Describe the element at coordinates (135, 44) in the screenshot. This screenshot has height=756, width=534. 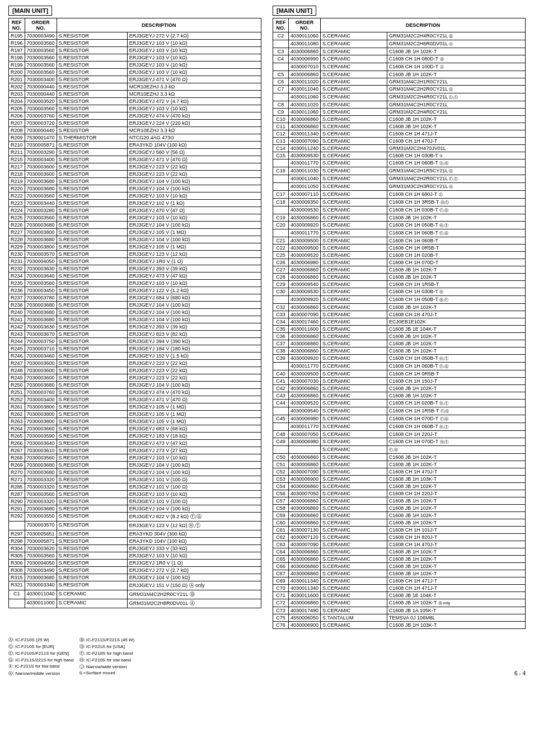
I see `table-row: R196 7030003560 S.RESISTOR ERJ3GEYJ 103 …` at that location.